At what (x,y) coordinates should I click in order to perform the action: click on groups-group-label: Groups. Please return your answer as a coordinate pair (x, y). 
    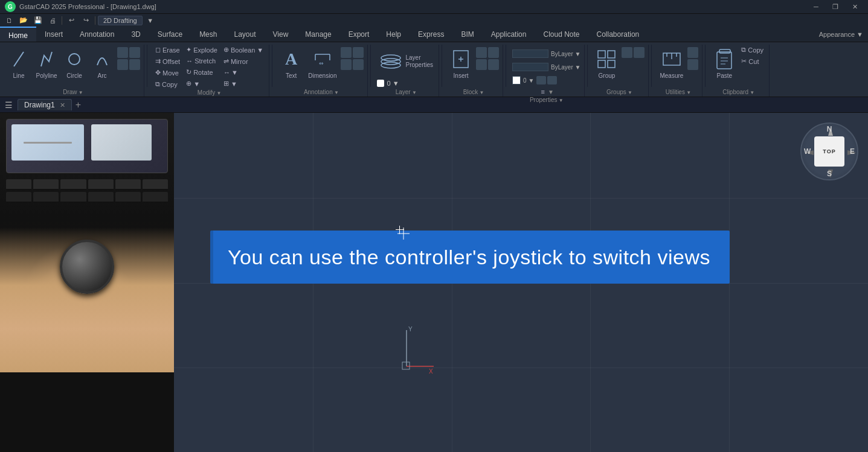
    Looking at the image, I should click on (620, 93).